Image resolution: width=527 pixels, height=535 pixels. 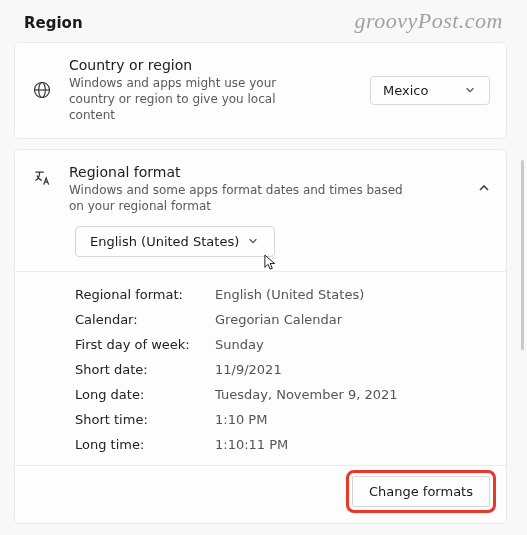 I want to click on page-title: Region, so click(x=266, y=23).